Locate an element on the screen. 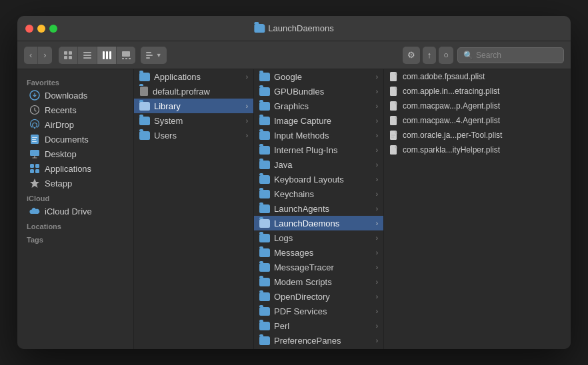  col2-image-capture: Image Capture › is located at coordinates (319, 121).